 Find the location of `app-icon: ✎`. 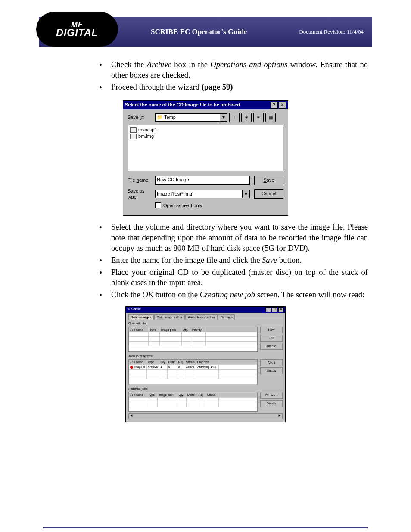

app-icon: ✎ is located at coordinates (128, 309).